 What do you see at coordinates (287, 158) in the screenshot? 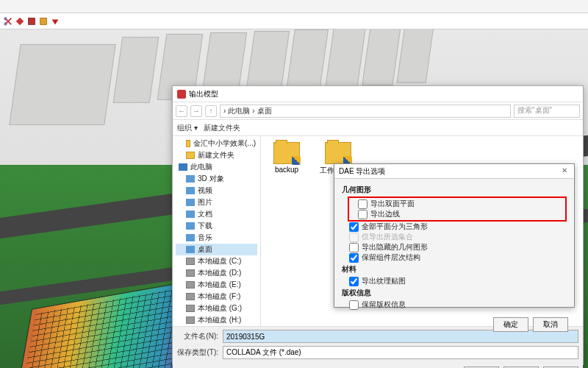
I see `folder-item: backup` at bounding box center [287, 158].